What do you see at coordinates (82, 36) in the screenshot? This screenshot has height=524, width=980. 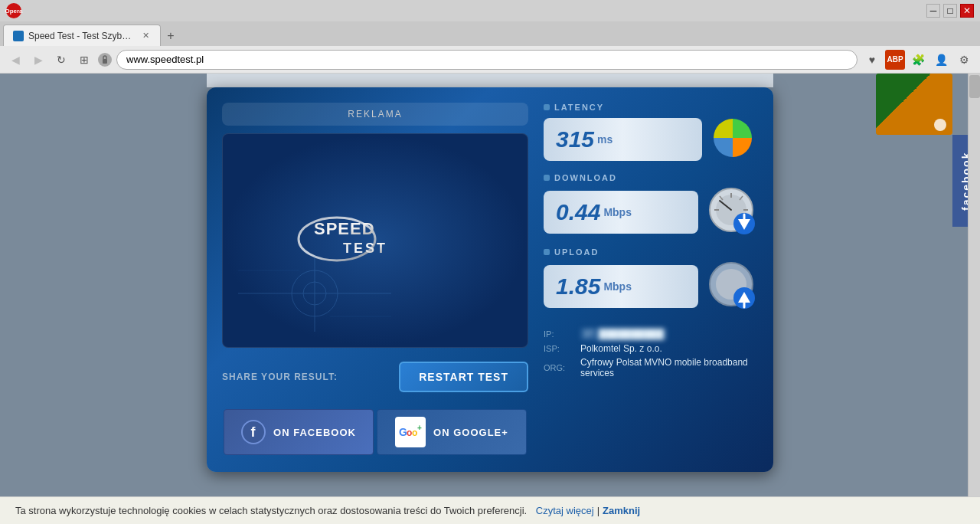 I see `tab-title: Speed Test - Test Szybkoś...` at bounding box center [82, 36].